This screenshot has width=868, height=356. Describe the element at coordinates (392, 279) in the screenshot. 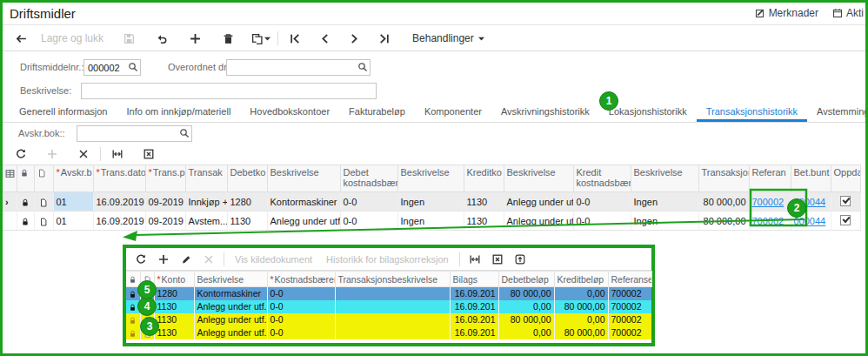

I see `col-transaksjonsbeskrivelse: Transaksjonsbeskrivelse` at that location.